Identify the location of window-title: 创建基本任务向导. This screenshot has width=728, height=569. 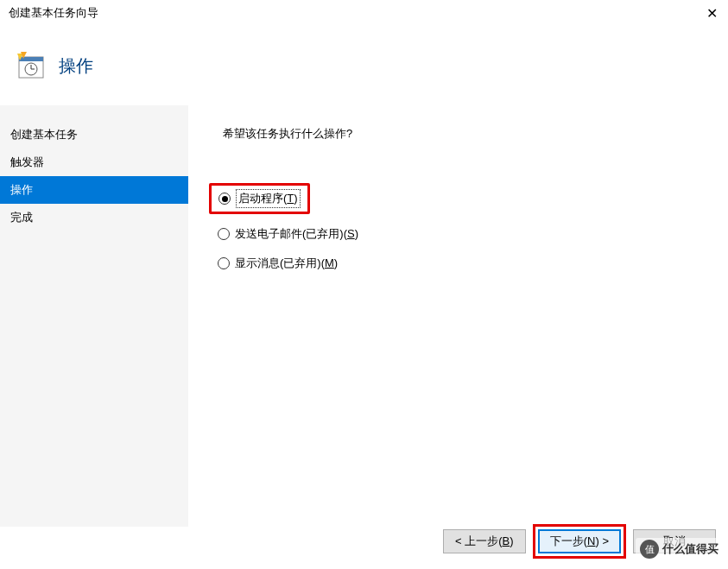
(54, 13).